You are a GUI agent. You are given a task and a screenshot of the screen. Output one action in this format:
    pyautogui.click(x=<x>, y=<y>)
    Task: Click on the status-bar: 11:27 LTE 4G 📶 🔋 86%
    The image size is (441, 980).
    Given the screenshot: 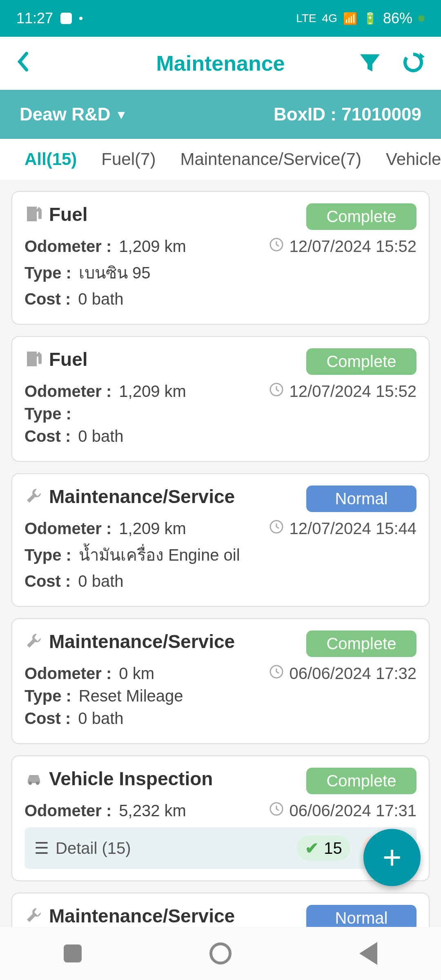 What is the action you would take?
    pyautogui.click(x=220, y=18)
    